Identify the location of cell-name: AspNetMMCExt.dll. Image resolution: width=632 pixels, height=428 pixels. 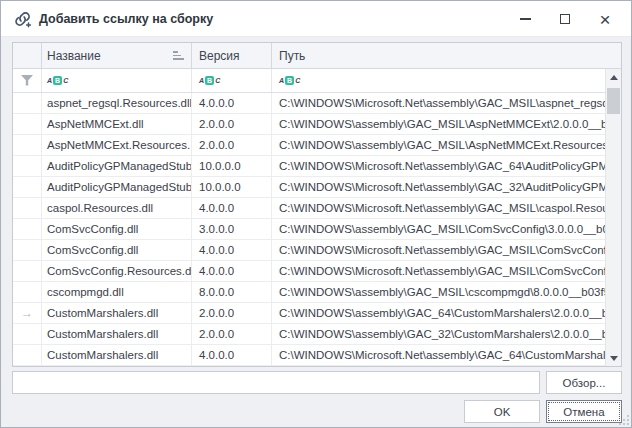
(117, 124).